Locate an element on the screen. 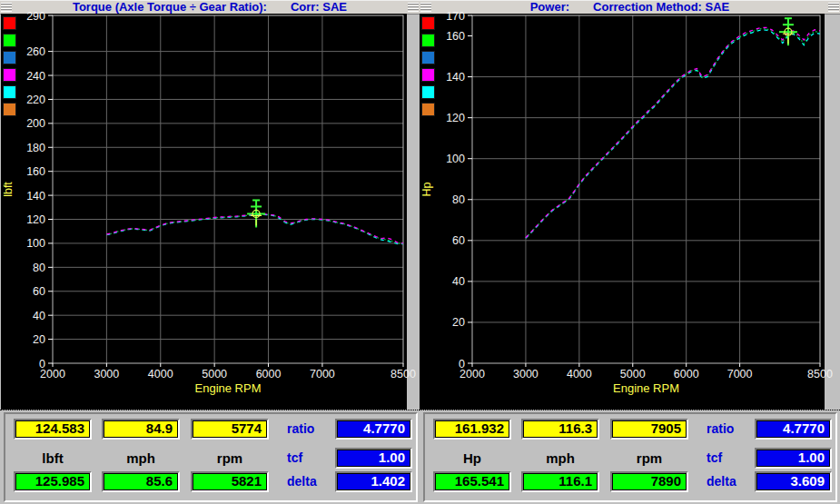  delta-box: 3.609 is located at coordinates (794, 481).